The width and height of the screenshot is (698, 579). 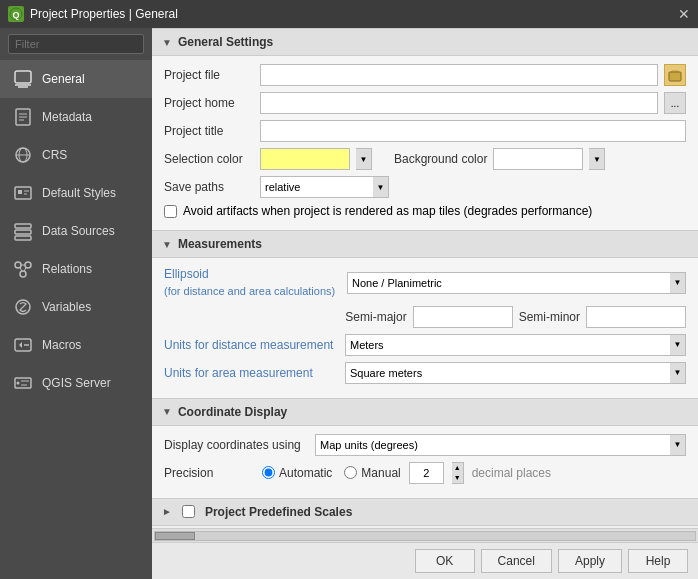 What do you see at coordinates (67, 269) in the screenshot?
I see `sidebar-label-relations: Relations` at bounding box center [67, 269].